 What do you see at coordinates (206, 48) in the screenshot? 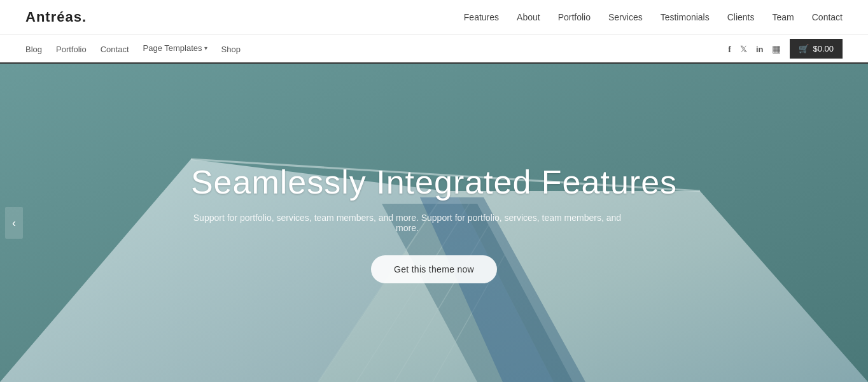
I see `chevron-down-icon: ▾` at bounding box center [206, 48].